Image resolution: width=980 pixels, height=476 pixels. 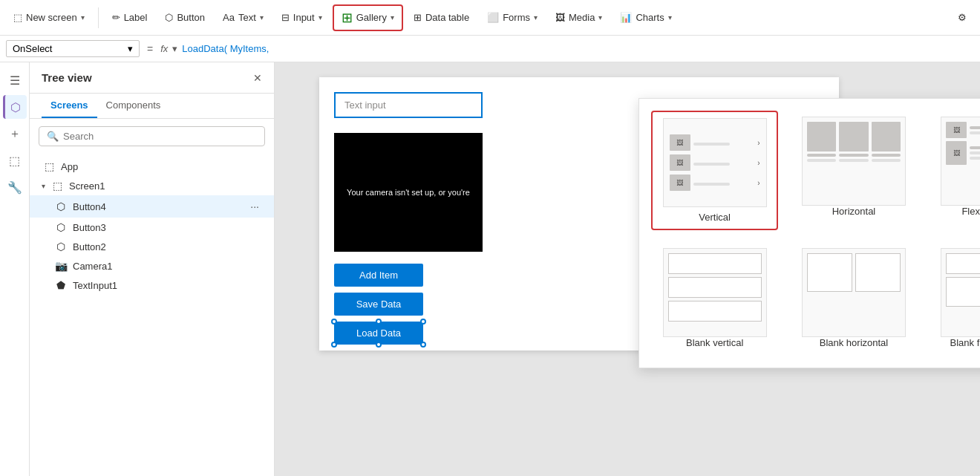 What do you see at coordinates (392, 18) in the screenshot?
I see `gallery-chevron: ▾` at bounding box center [392, 18].